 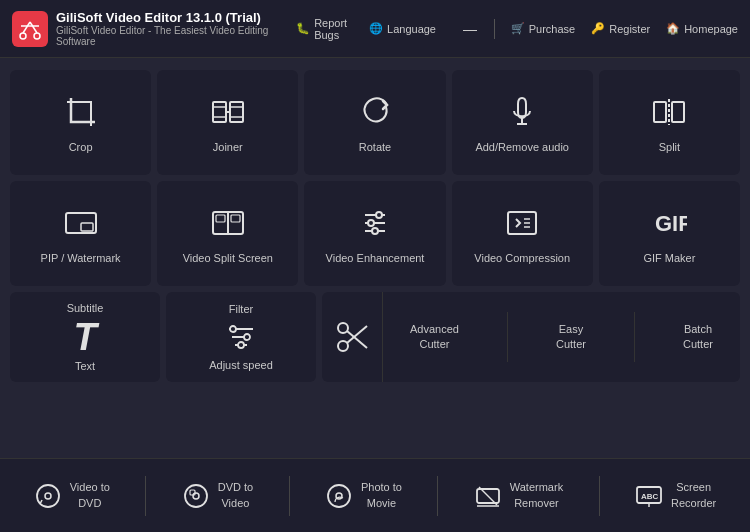 I want to click on language-link: 🌐 Language, so click(x=402, y=28).